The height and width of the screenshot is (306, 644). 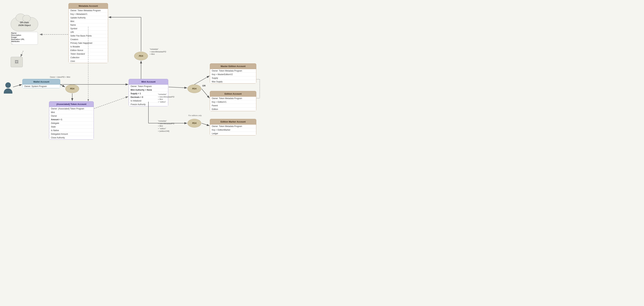 What do you see at coordinates (194, 123) in the screenshot?
I see `pda-edition-marker-label: PDA` at bounding box center [194, 123].